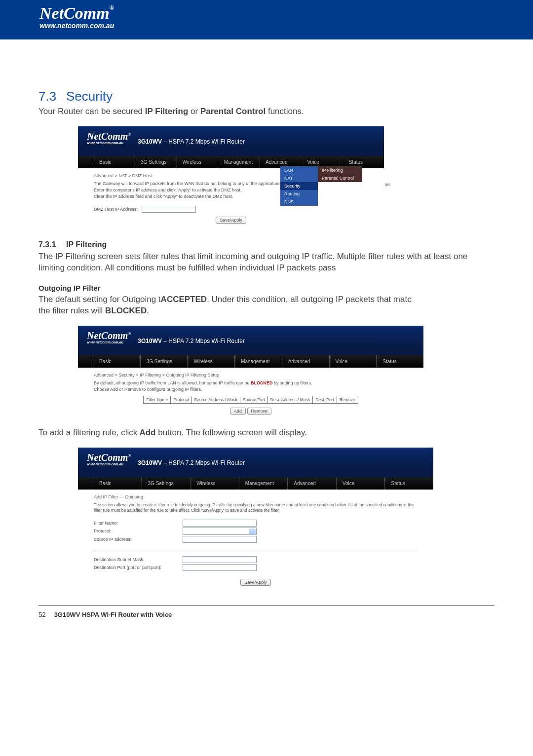 The width and height of the screenshot is (533, 756). Describe the element at coordinates (220, 567) in the screenshot. I see `dst-port-input` at that location.